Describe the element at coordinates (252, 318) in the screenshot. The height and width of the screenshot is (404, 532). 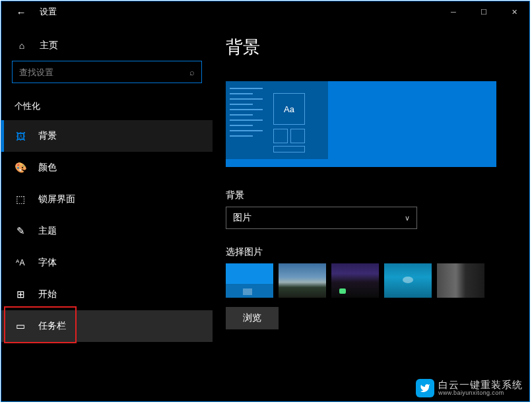
I see `browse-label: 浏览` at that location.